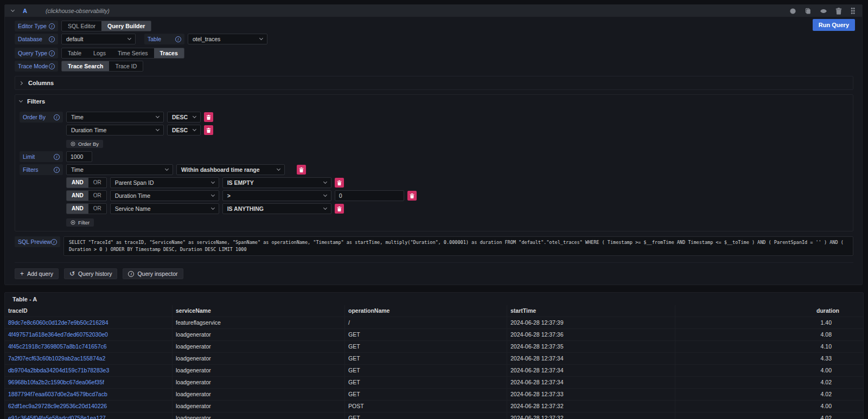 The width and height of the screenshot is (868, 419). Describe the element at coordinates (36, 101) in the screenshot. I see `filters-section-title: Filters` at that location.